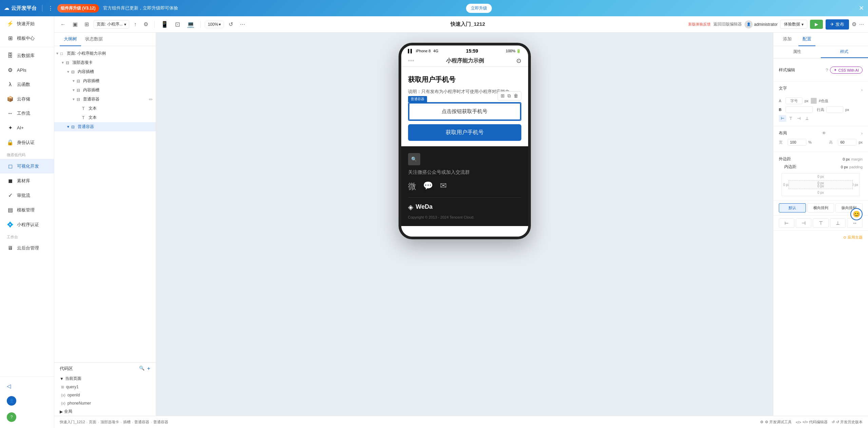 The width and height of the screenshot is (868, 428). What do you see at coordinates (479, 8) in the screenshot?
I see `upgrade-button: 立即升级` at bounding box center [479, 8].